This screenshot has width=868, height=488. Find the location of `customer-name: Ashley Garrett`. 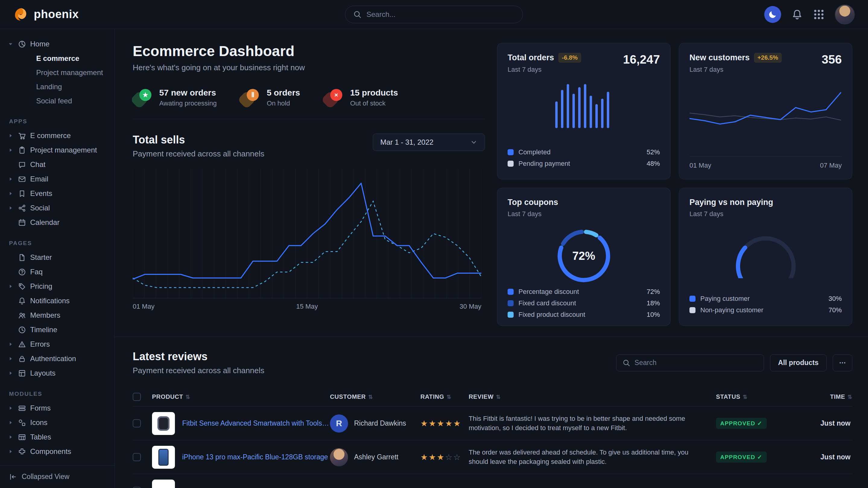

customer-name: Ashley Garrett is located at coordinates (376, 457).